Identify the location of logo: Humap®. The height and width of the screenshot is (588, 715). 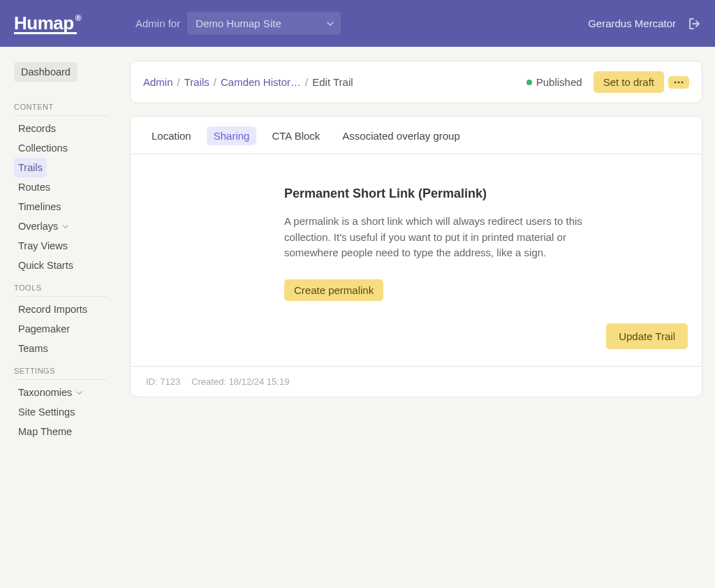
(47, 24).